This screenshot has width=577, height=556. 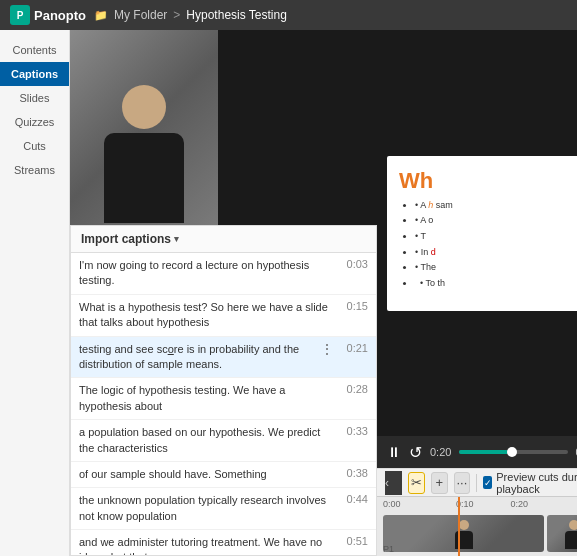 I want to click on caption-item-2: What is a hypothesis test? So here we ha…, so click(x=224, y=316).